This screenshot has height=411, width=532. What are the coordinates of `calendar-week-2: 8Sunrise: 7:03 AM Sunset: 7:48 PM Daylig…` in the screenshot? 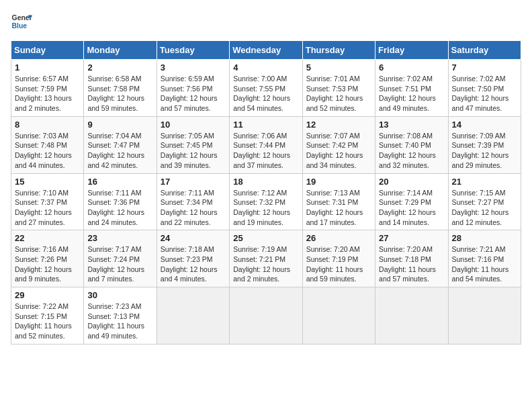 It's located at (266, 145).